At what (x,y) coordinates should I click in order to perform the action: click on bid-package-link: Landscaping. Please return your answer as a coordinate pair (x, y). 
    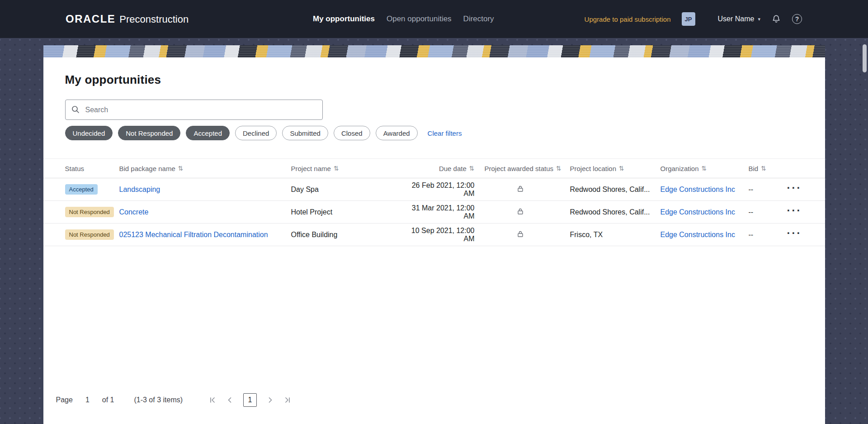
    Looking at the image, I should click on (140, 189).